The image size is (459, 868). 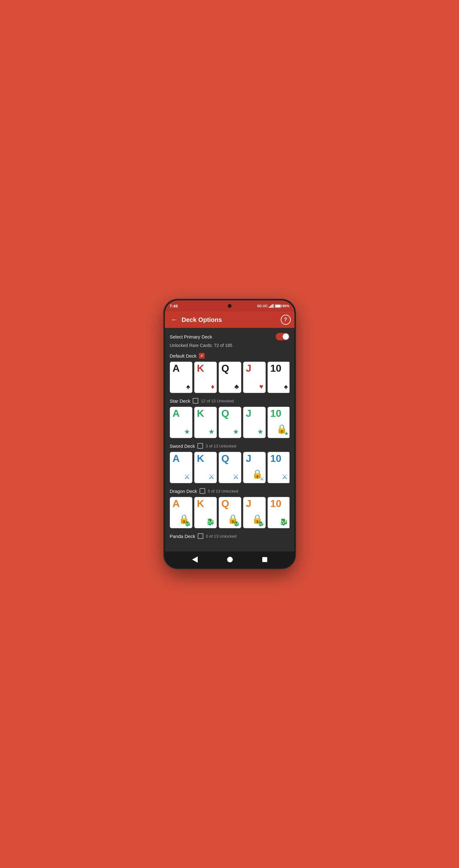 I want to click on card-0-3: J♥, so click(x=254, y=377).